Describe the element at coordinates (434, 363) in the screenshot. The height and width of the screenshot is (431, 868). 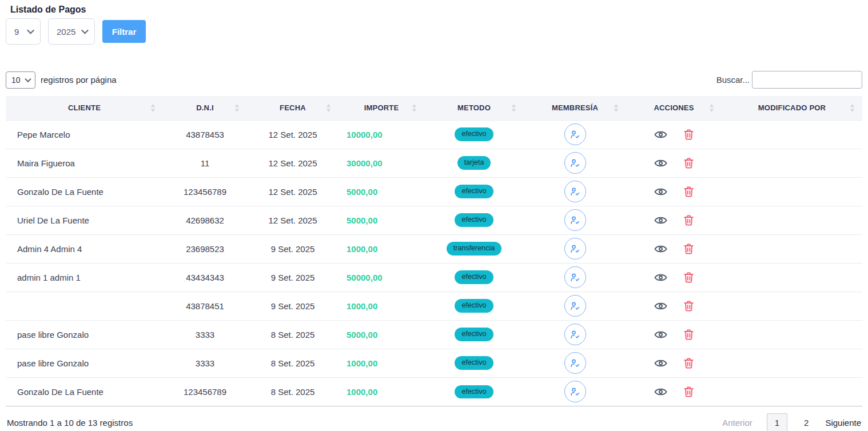
I see `table-row: pase libre Gonzalo 3333 8 Set. 2025 1000…` at that location.